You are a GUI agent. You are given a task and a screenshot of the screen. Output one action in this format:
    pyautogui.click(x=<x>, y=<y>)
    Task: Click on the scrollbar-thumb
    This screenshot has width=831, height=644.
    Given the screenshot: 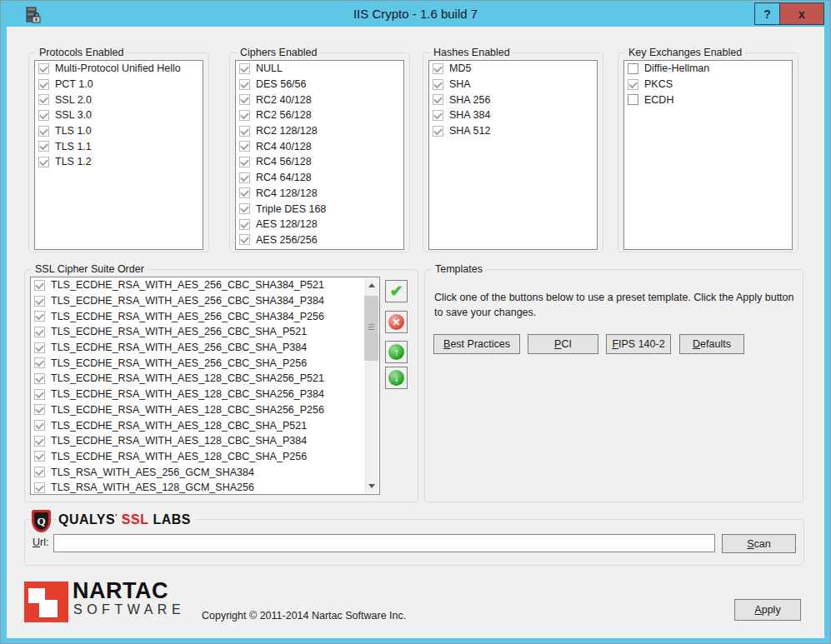 What is the action you would take?
    pyautogui.click(x=372, y=328)
    